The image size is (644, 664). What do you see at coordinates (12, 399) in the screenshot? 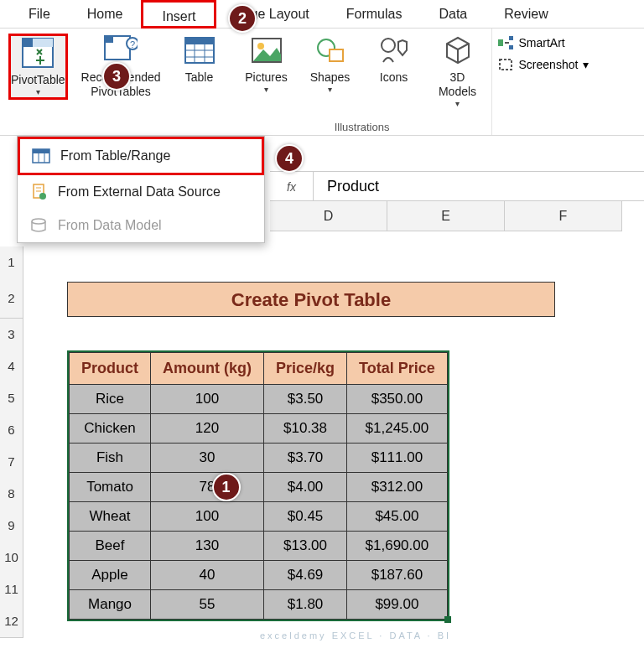
I see `row-5: 5` at bounding box center [12, 399].